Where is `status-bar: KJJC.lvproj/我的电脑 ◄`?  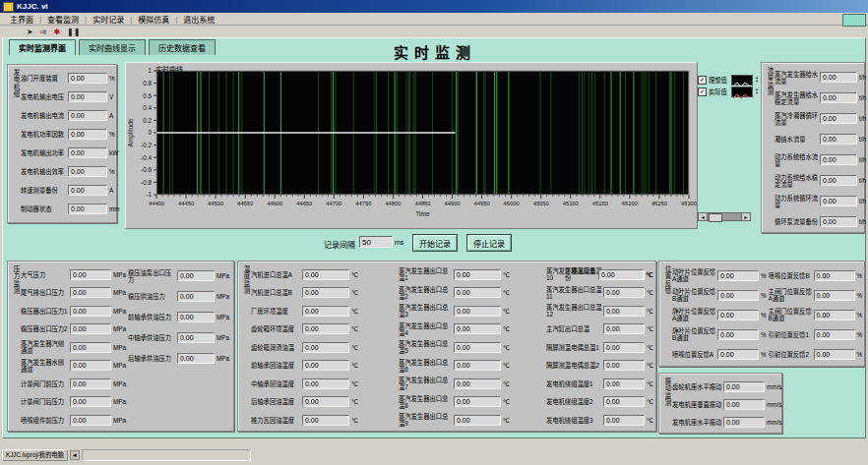 status-bar: KJJC.lvproj/我的电脑 ◄ is located at coordinates (434, 454).